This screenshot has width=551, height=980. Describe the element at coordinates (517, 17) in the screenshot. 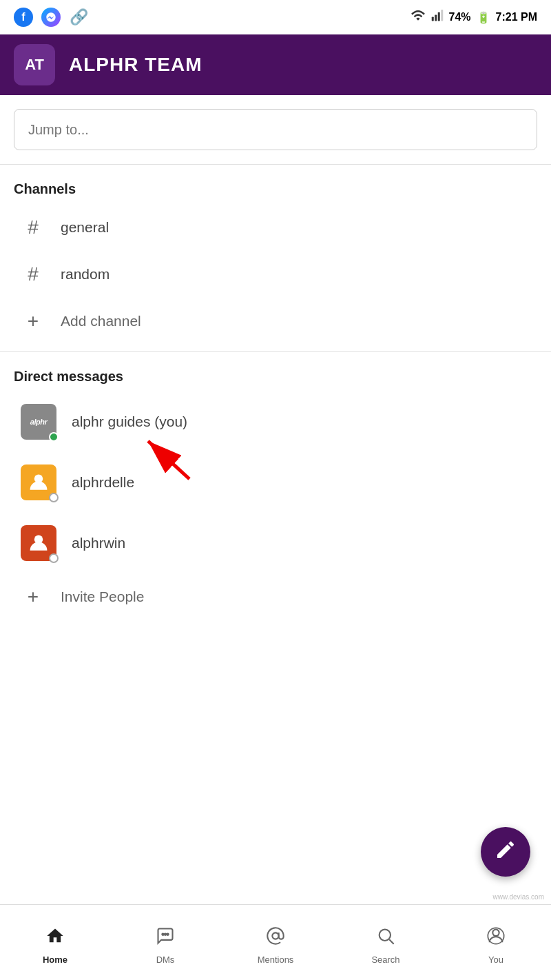

I see `time: 7:21 PM` at that location.